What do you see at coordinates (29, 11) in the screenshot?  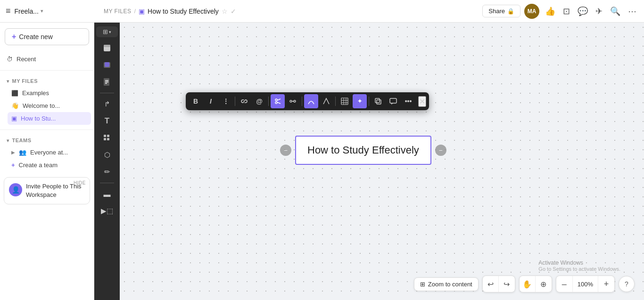 I see `workspace-name: Freela... ▾` at bounding box center [29, 11].